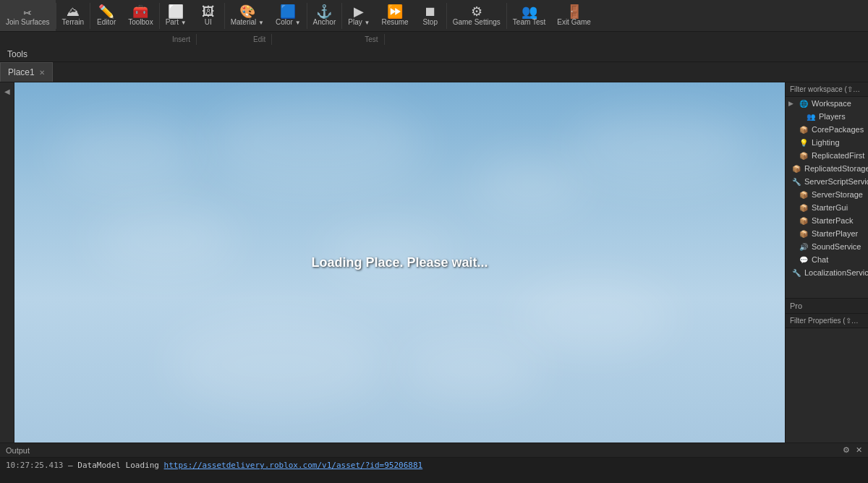 This screenshot has width=868, height=483. Describe the element at coordinates (804, 221) in the screenshot. I see `starter-pack-icon: 📦` at that location.